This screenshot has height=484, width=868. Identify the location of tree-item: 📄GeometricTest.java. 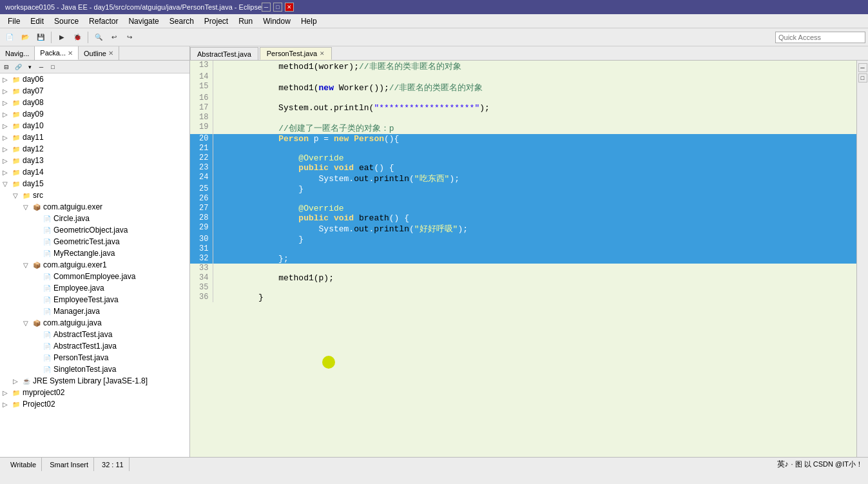
(95, 242).